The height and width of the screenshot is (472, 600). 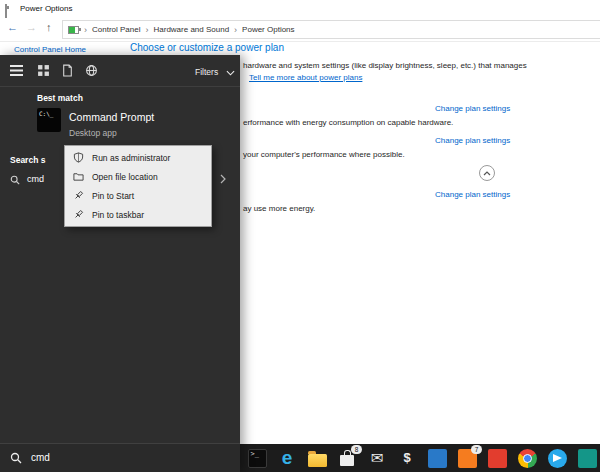 What do you see at coordinates (385, 66) in the screenshot?
I see `intro-text: hardware and system settings (like displ…` at bounding box center [385, 66].